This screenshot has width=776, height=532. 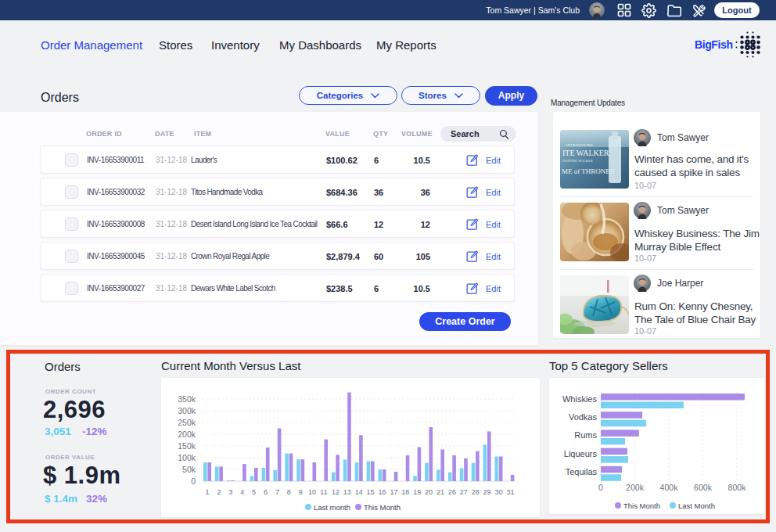 What do you see at coordinates (510, 492) in the screenshot?
I see `svg-text: 31` at bounding box center [510, 492].